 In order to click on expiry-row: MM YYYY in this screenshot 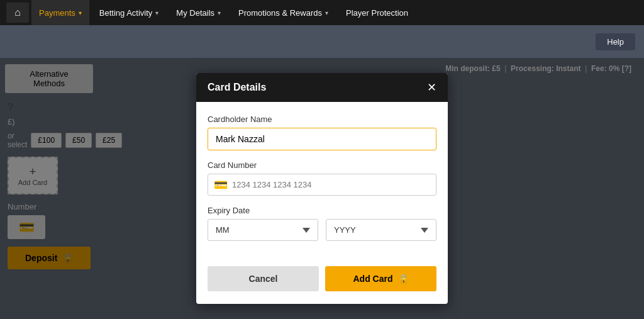, I will do `click(322, 230)`.